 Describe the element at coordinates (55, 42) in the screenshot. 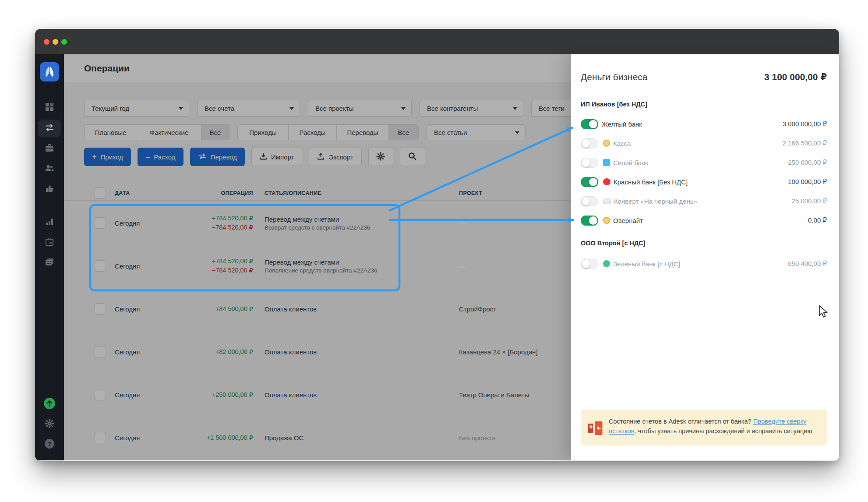

I see `minimize-button` at that location.